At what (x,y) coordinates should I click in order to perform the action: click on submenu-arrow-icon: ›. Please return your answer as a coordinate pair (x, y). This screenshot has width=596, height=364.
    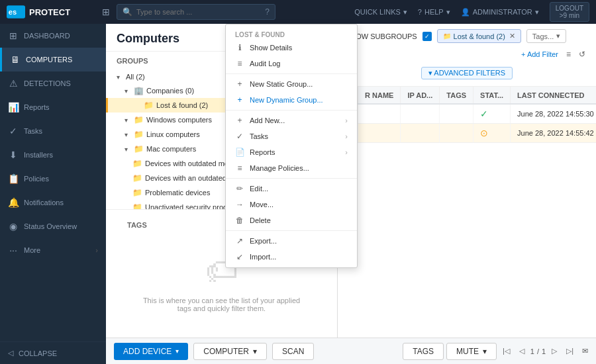
    Looking at the image, I should click on (346, 136).